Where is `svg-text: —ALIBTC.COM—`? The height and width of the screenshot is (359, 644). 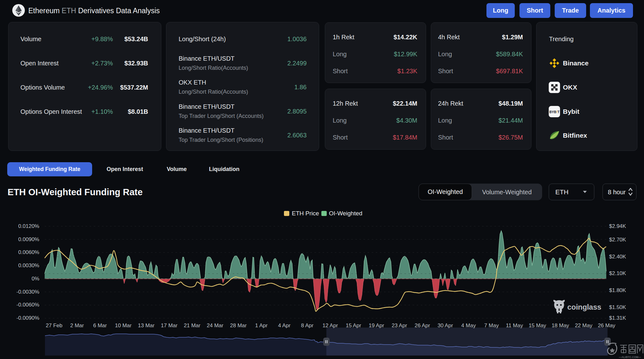 svg-text: —ALIBTC.COM— is located at coordinates (630, 357).